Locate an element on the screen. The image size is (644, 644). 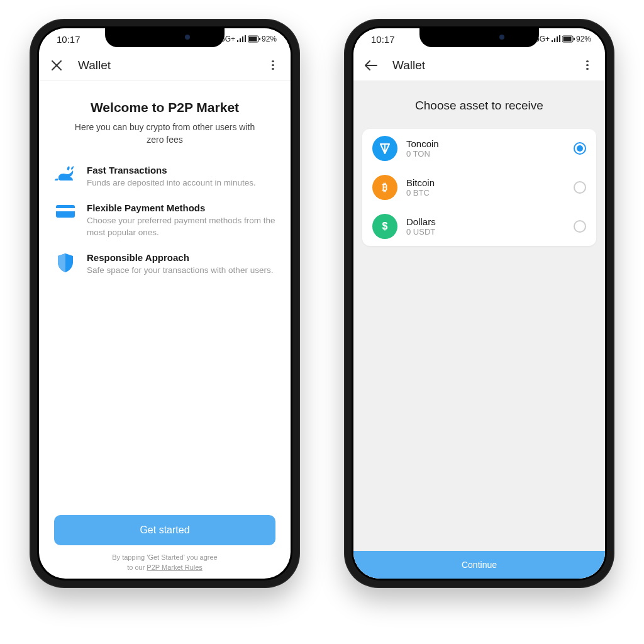
asset-balance: 0 USDT is located at coordinates (490, 231).